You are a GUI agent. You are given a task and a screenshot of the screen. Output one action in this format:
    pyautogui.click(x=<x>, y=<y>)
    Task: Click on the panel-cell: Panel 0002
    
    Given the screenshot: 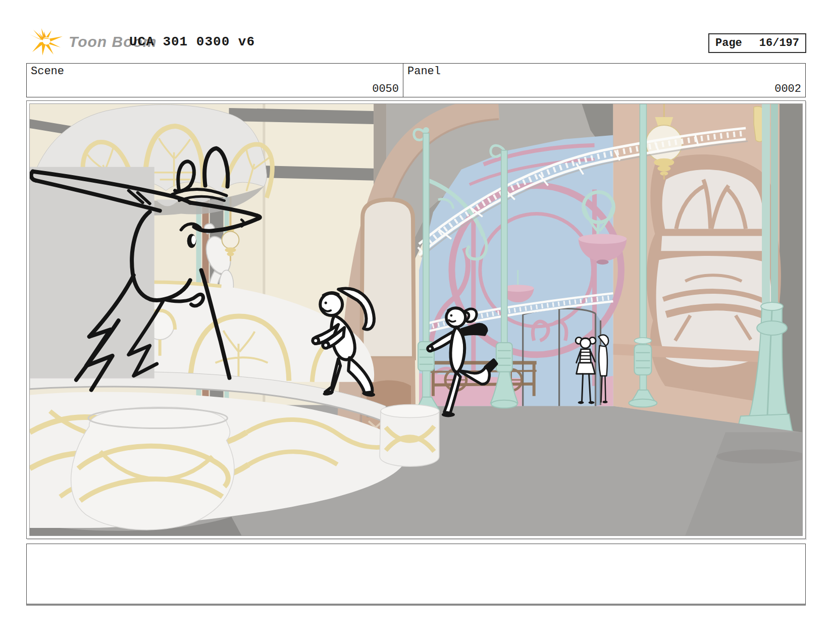 What is the action you would take?
    pyautogui.click(x=604, y=80)
    